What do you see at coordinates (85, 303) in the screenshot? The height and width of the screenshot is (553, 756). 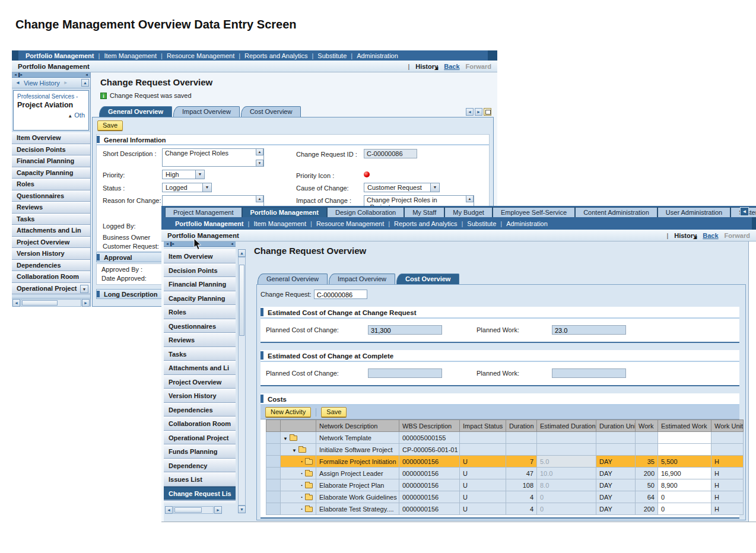 I see `scroll-right-button: ►` at bounding box center [85, 303].